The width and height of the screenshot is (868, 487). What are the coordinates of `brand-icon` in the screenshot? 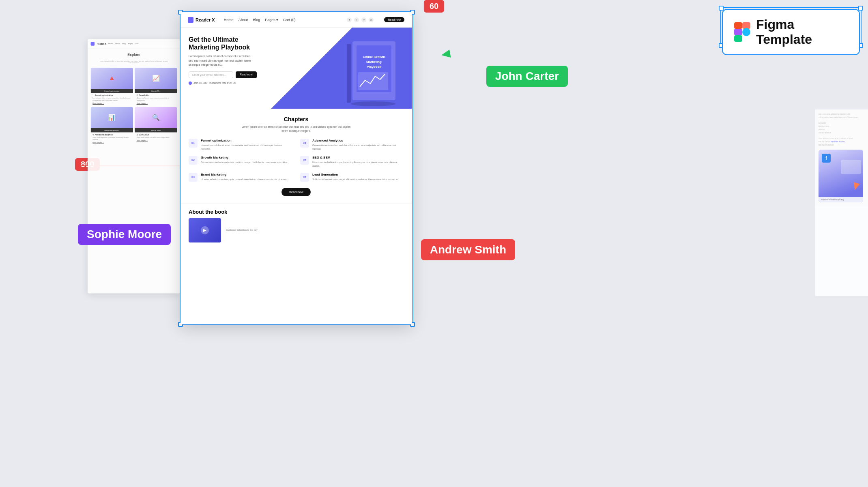 It's located at (191, 20).